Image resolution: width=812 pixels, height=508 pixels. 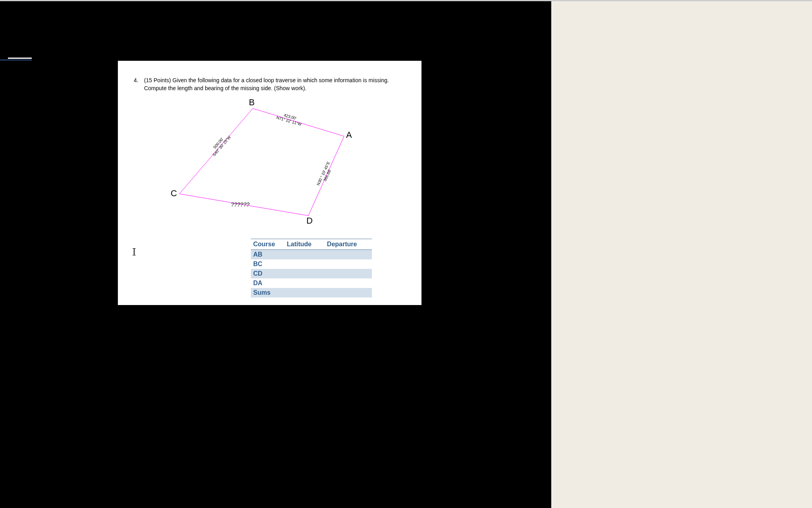 I want to click on table-row: BC, so click(x=311, y=264).